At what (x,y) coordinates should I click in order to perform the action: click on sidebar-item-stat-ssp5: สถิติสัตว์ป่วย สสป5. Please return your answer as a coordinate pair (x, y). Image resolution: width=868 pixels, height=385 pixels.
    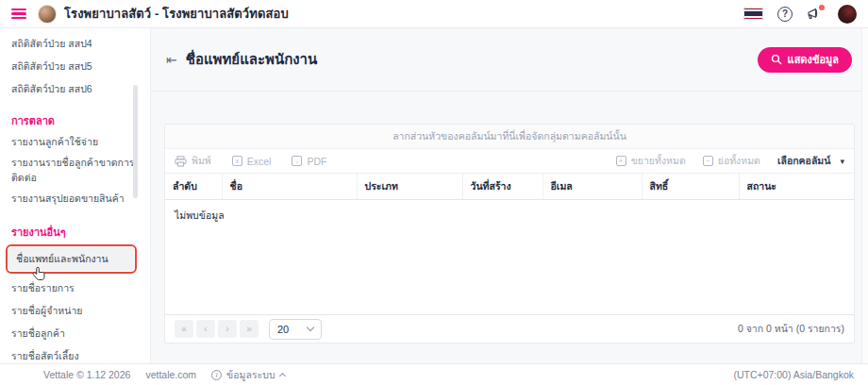
    Looking at the image, I should click on (75, 66).